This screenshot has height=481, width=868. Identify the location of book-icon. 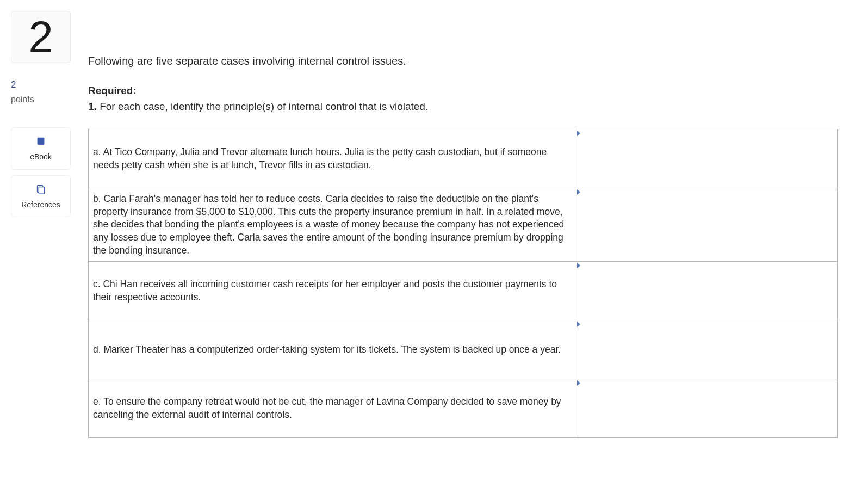
(41, 141).